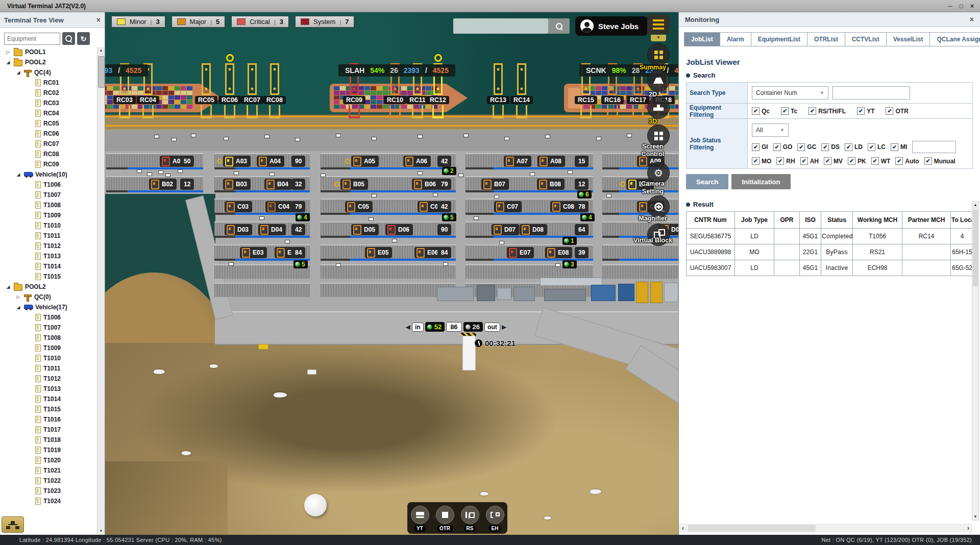  What do you see at coordinates (975, 248) in the screenshot?
I see `result-scroll-thumb` at bounding box center [975, 248].